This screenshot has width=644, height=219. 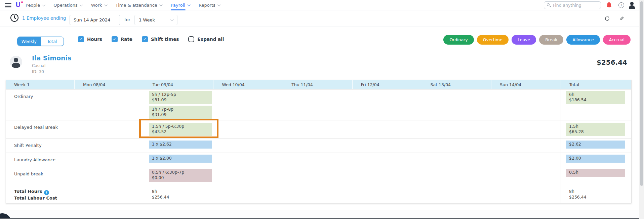 What do you see at coordinates (109, 85) in the screenshot?
I see `col-mon: Mon 08/04` at bounding box center [109, 85].